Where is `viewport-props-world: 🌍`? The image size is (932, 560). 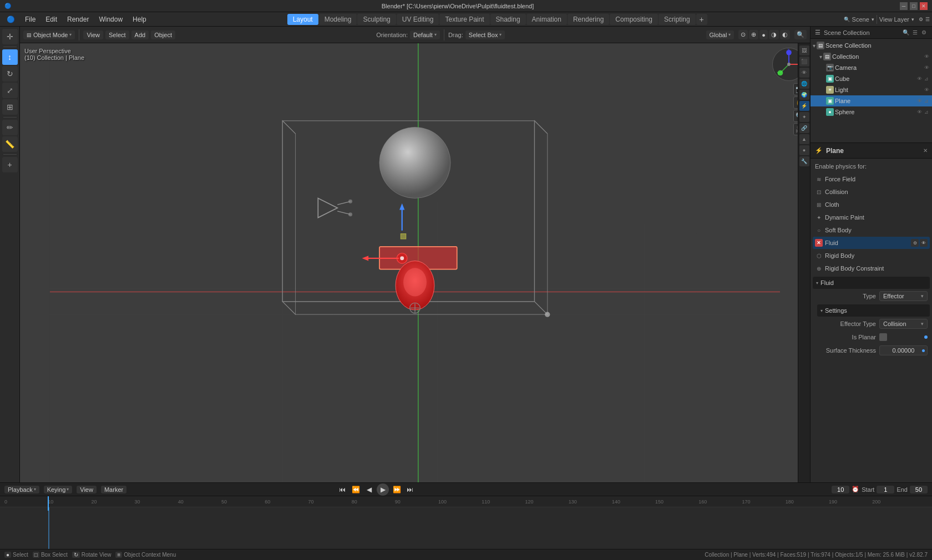 viewport-props-world: 🌍 is located at coordinates (804, 95).